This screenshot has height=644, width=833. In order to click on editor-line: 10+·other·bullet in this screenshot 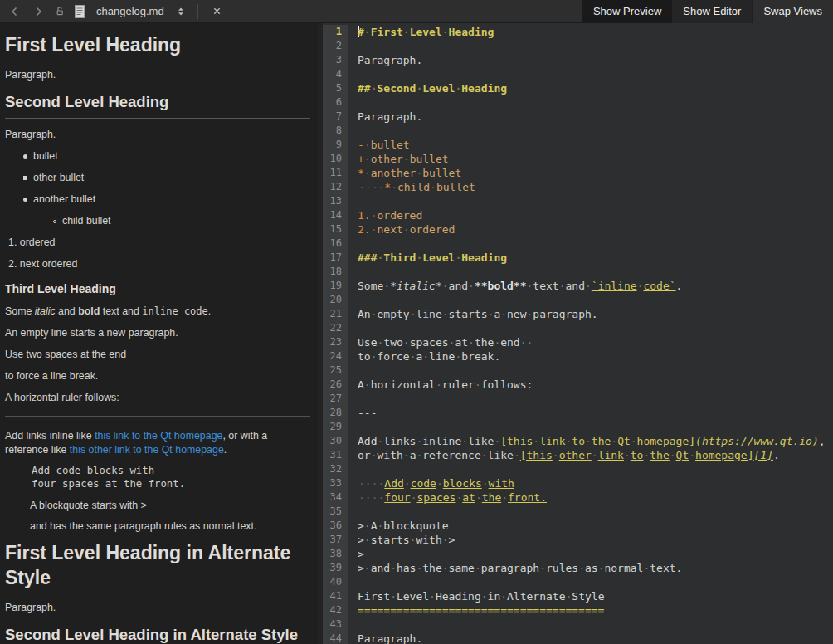, I will do `click(577, 159)`.